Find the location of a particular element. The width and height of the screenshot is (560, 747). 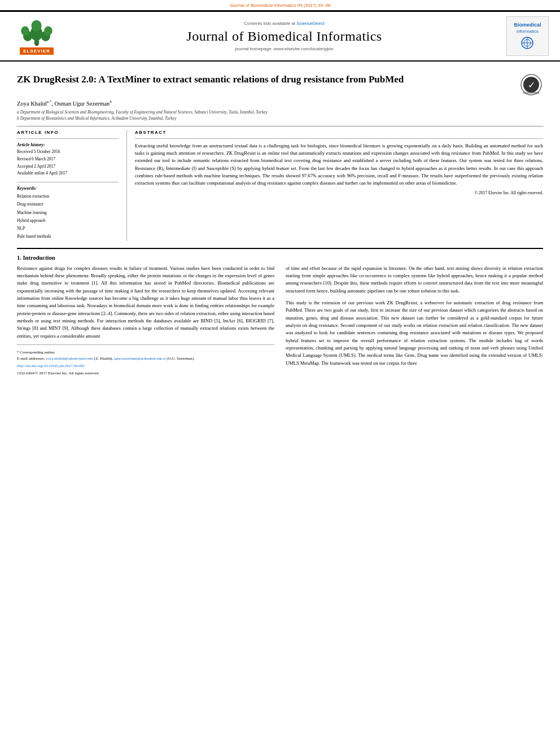

keywords-list: Relation extraction Drug resistance Mach… is located at coordinates (68, 217).